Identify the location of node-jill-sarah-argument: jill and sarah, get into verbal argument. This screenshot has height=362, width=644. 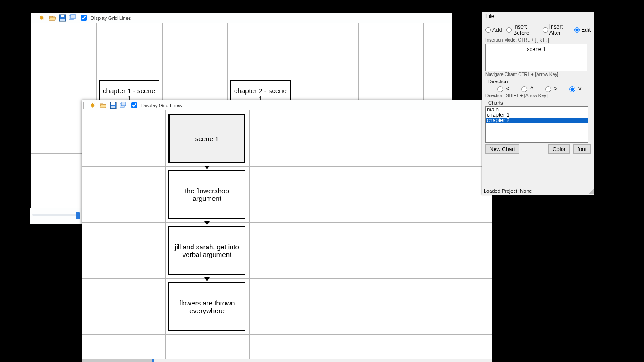
(207, 251).